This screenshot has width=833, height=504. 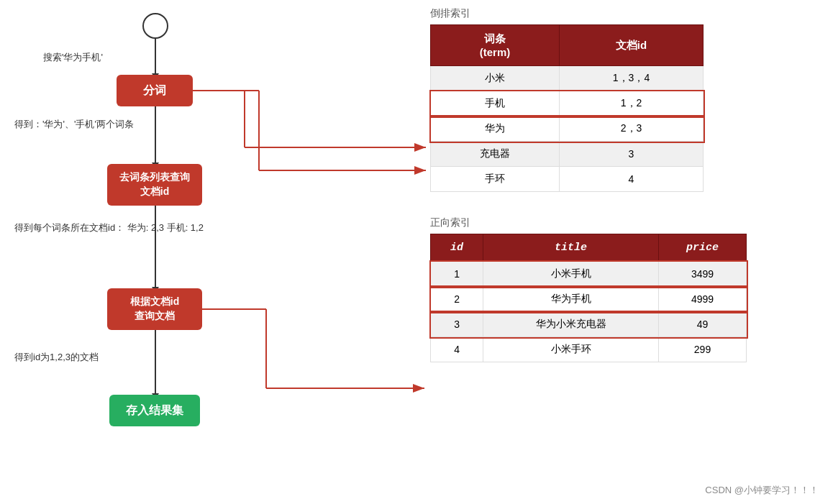 I want to click on search-label: 搜索'华为手机', so click(x=73, y=58).